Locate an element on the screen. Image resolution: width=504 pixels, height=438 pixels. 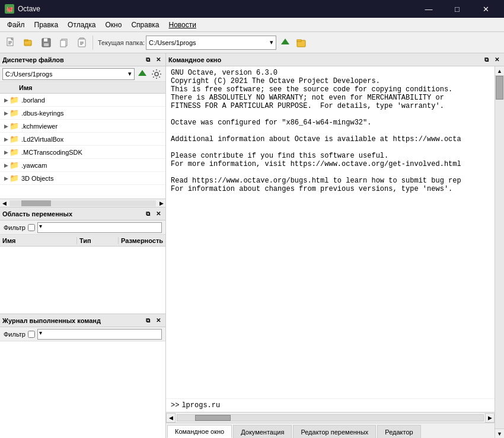
history-close: ✕ is located at coordinates (158, 321).